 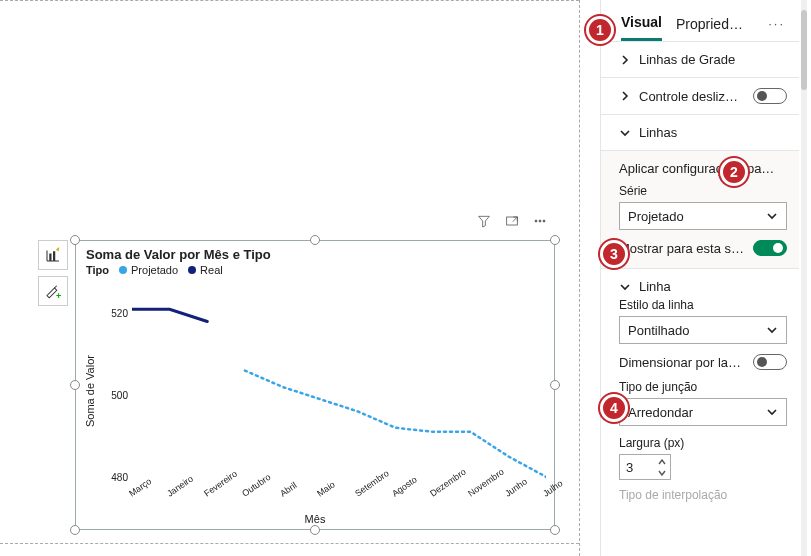 What do you see at coordinates (290, 0) in the screenshot?
I see `canvas-guide-top` at bounding box center [290, 0].